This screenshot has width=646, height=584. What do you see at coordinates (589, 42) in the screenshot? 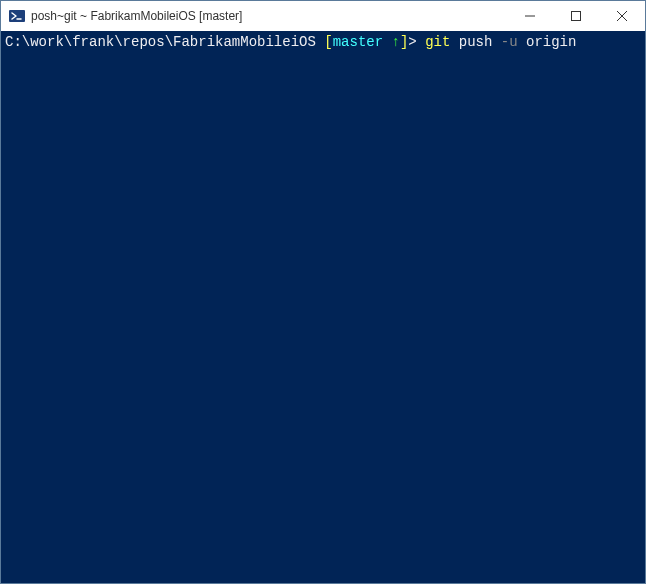
I see `cursor` at bounding box center [589, 42].